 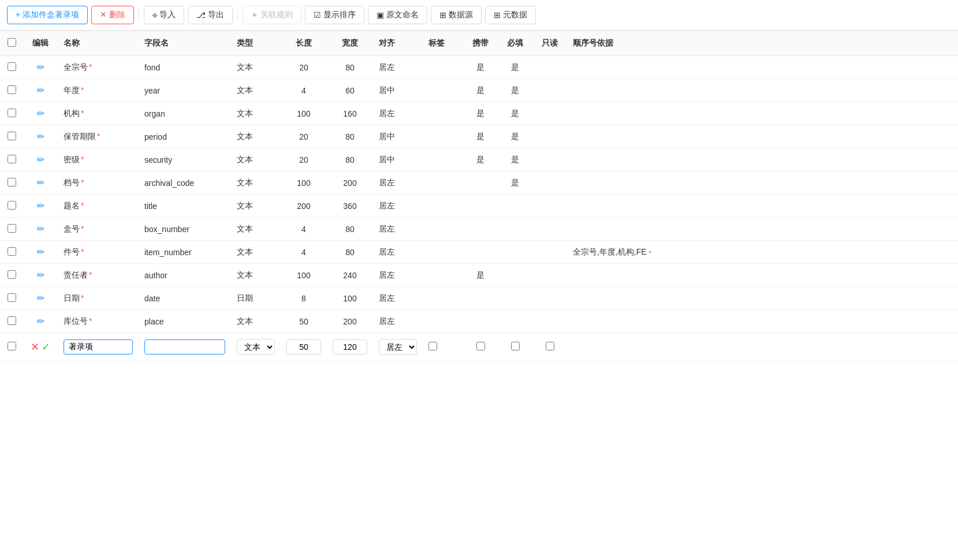 I want to click on row-width-cell: 100, so click(x=350, y=298).